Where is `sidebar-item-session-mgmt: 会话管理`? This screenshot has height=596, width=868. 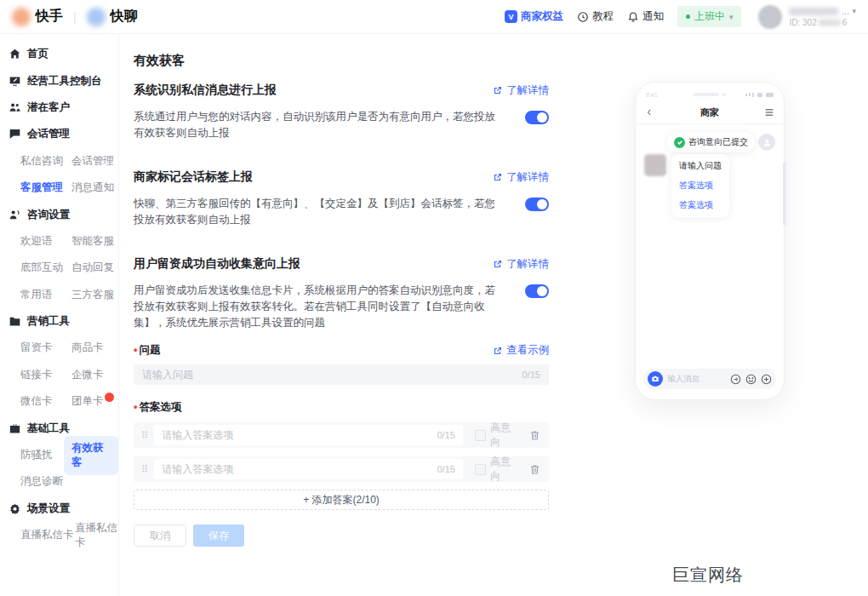 sidebar-item-session-mgmt: 会话管理 is located at coordinates (95, 162).